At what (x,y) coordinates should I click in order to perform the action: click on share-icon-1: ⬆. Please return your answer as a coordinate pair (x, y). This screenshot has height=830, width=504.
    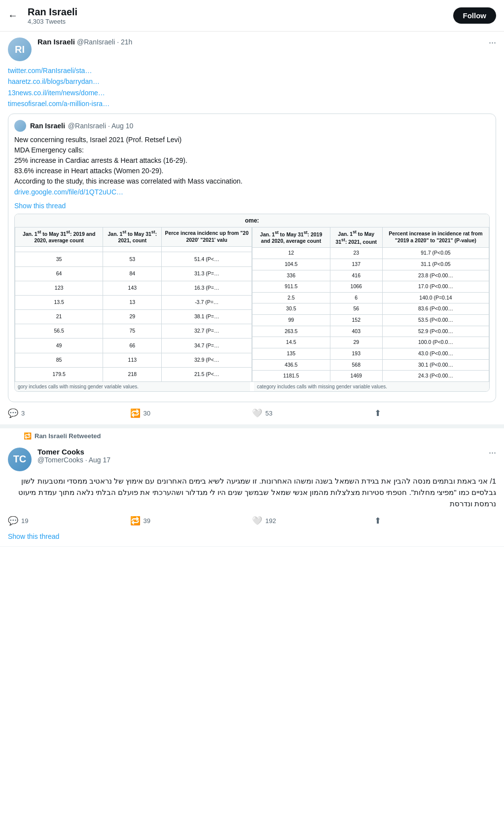
    Looking at the image, I should click on (378, 414).